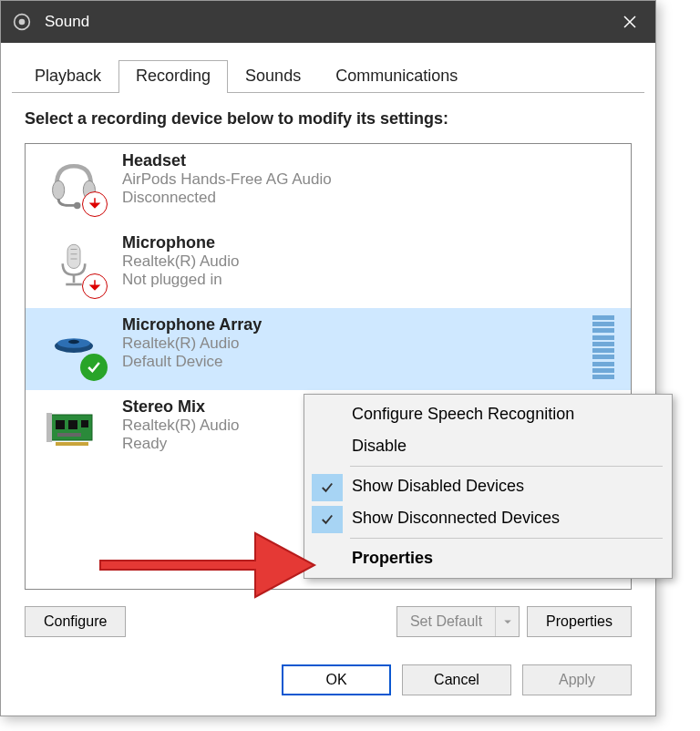  I want to click on menu-configure-speech: Configure Speech Recognition, so click(489, 414).